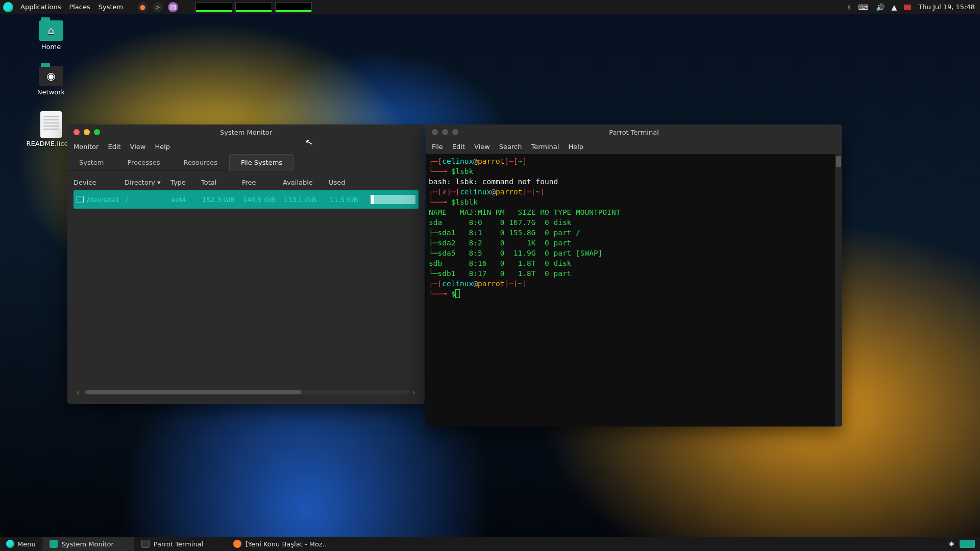 This screenshot has height=551, width=980. What do you see at coordinates (839, 290) in the screenshot?
I see `vertical-scrollbar` at bounding box center [839, 290].